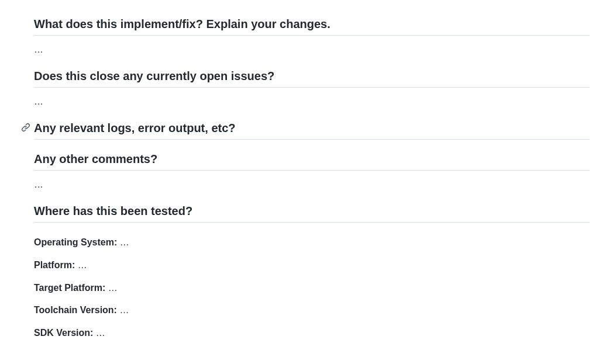 This screenshot has width=599, height=364. I want to click on test-value-sdk: …, so click(99, 333).